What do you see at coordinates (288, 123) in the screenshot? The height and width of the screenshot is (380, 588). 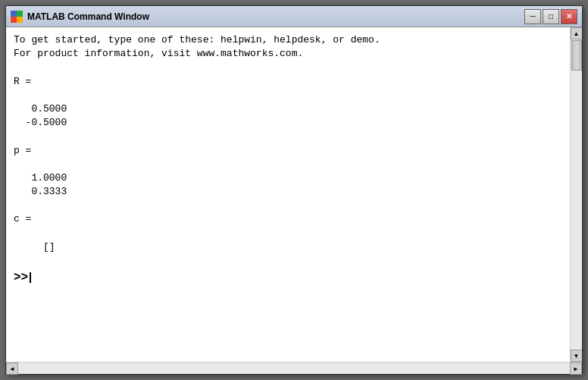 I see `r-val2: -0.5000` at bounding box center [288, 123].